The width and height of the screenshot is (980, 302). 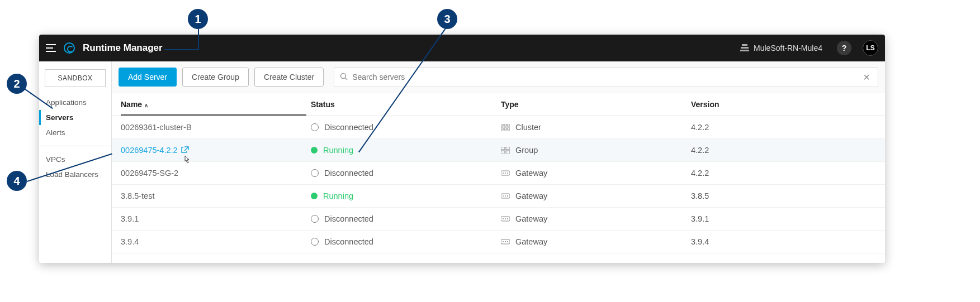 I want to click on server-name-cell: 3.8.5-test, so click(x=216, y=196).